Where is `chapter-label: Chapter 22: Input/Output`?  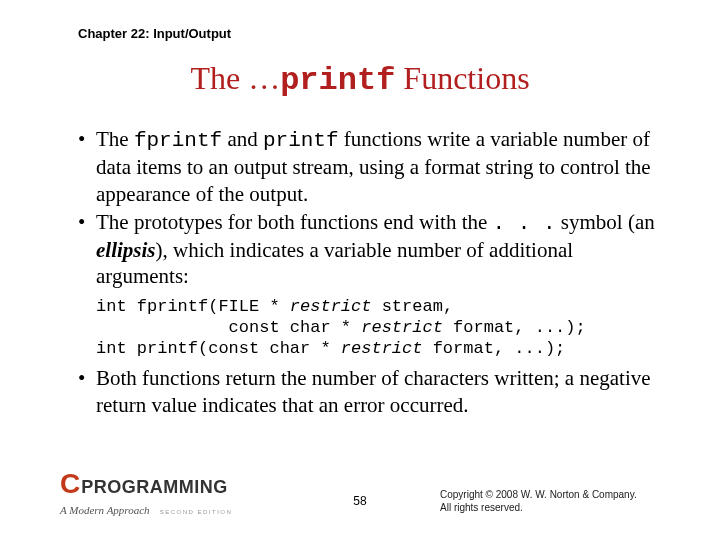 chapter-label: Chapter 22: Input/Output is located at coordinates (154, 34).